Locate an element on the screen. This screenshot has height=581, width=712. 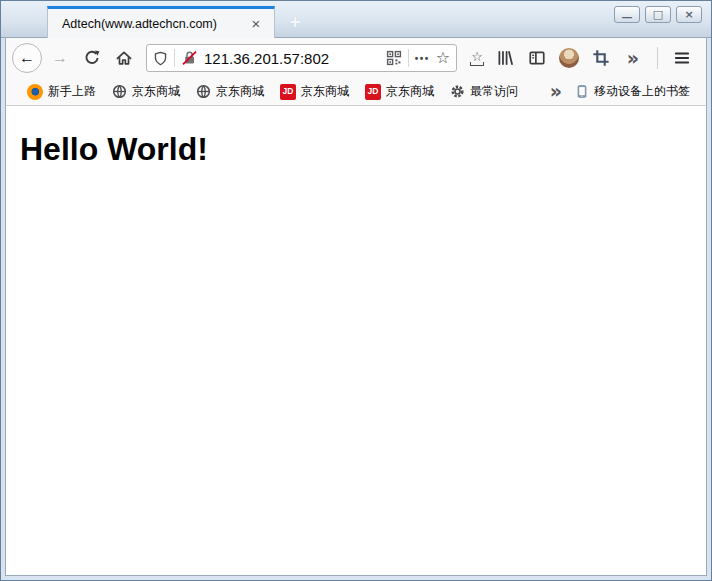
page-actions-icon: ••• is located at coordinates (422, 58).